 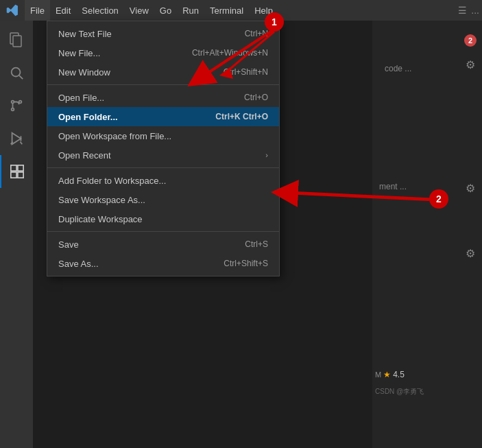 I want to click on menu-save: Save Ctrl+S, so click(x=163, y=244).